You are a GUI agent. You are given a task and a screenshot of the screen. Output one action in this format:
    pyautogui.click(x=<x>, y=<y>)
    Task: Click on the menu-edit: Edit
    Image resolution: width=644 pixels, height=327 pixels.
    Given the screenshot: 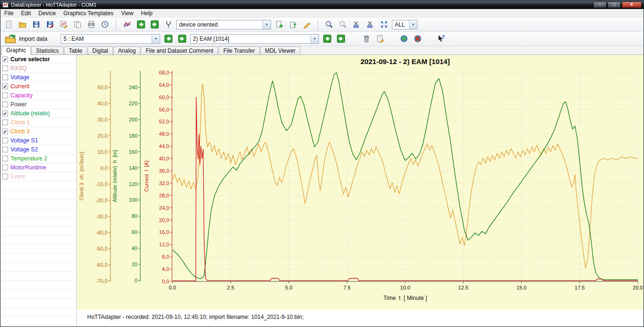 What is the action you would take?
    pyautogui.click(x=26, y=13)
    